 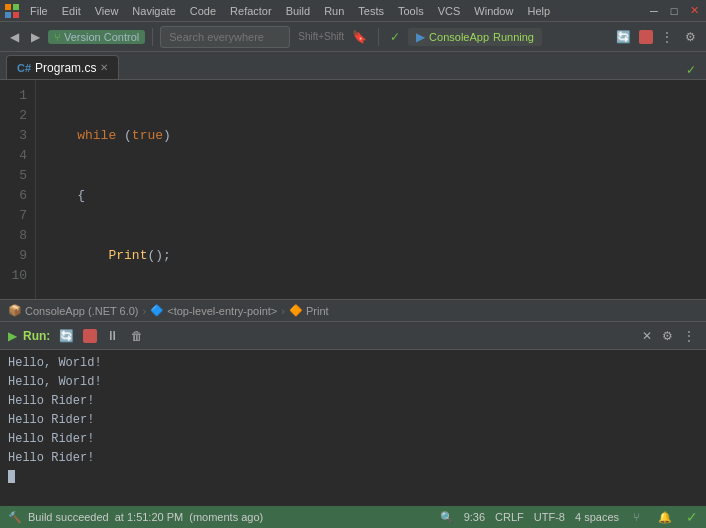 I want to click on tab-lang-label: C#, so click(x=24, y=68).